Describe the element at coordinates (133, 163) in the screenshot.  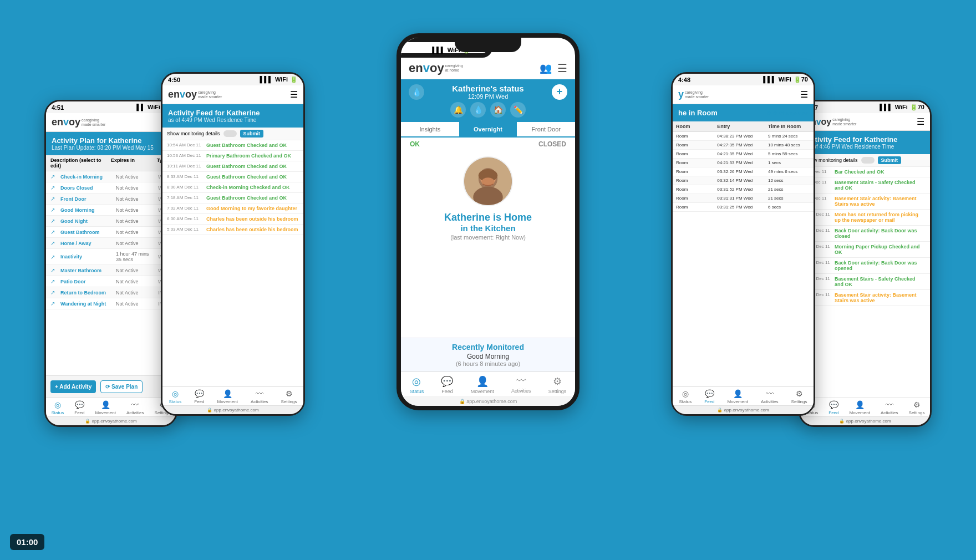
I see `col-expires-header: Expires In` at that location.